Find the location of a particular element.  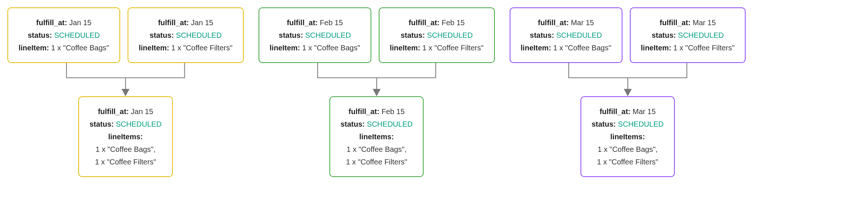

card-feb-filters: fulfill_at: Feb 15 status: SCHEDULED lin… is located at coordinates (437, 35).